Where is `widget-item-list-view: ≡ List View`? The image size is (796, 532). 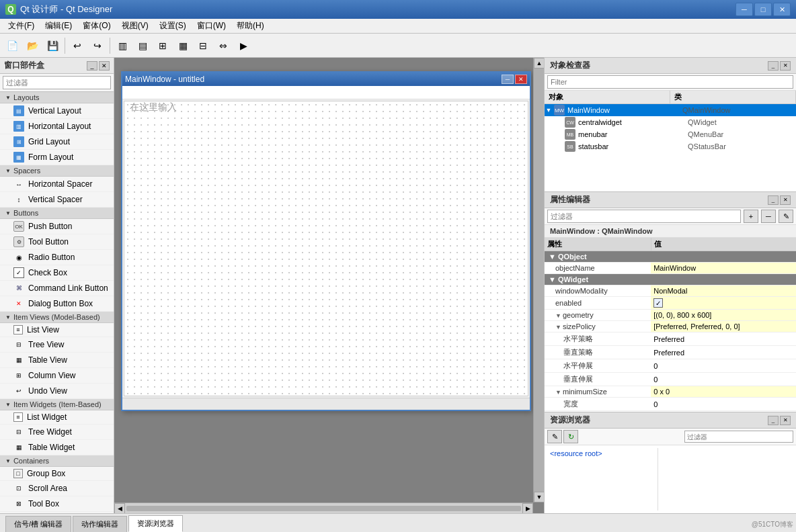
widget-item-list-view: ≡ List View is located at coordinates (56, 330).